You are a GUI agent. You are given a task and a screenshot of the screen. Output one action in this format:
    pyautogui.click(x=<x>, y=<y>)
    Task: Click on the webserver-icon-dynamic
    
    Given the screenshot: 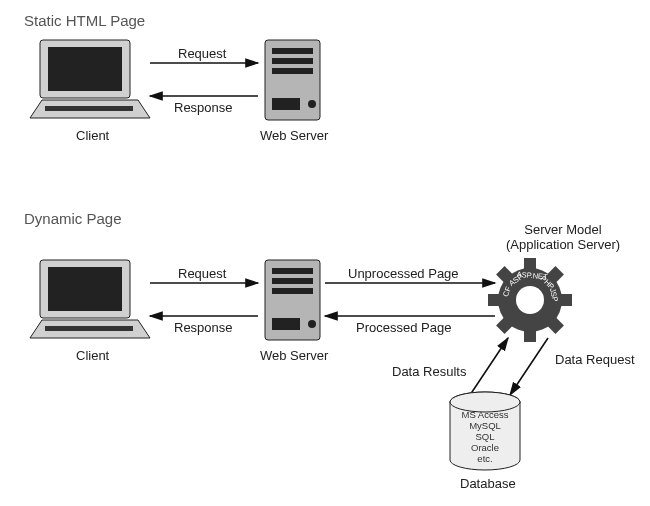 What is the action you would take?
    pyautogui.click(x=292, y=300)
    